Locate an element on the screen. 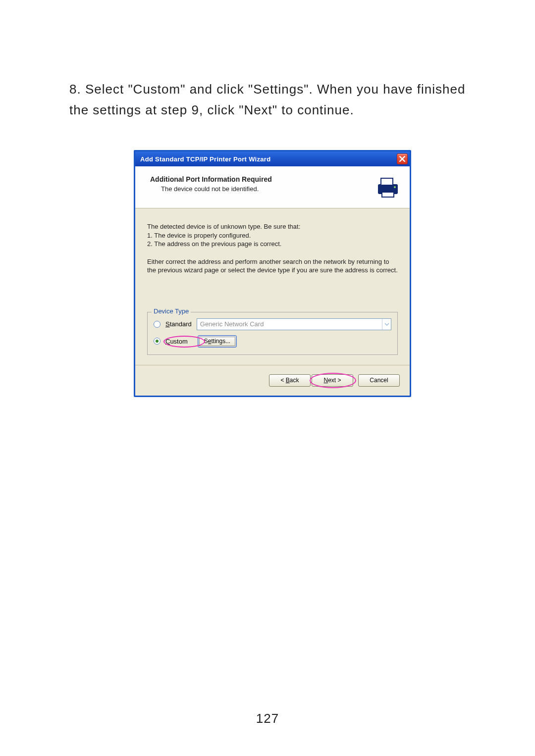 Image resolution: width=535 pixels, height=756 pixels. combo-value: Generic Network Card is located at coordinates (232, 324).